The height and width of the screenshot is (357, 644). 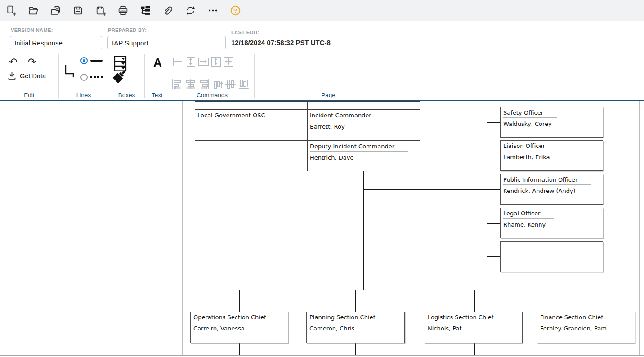 What do you see at coordinates (228, 62) in the screenshot?
I see `expand-both-icon` at bounding box center [228, 62].